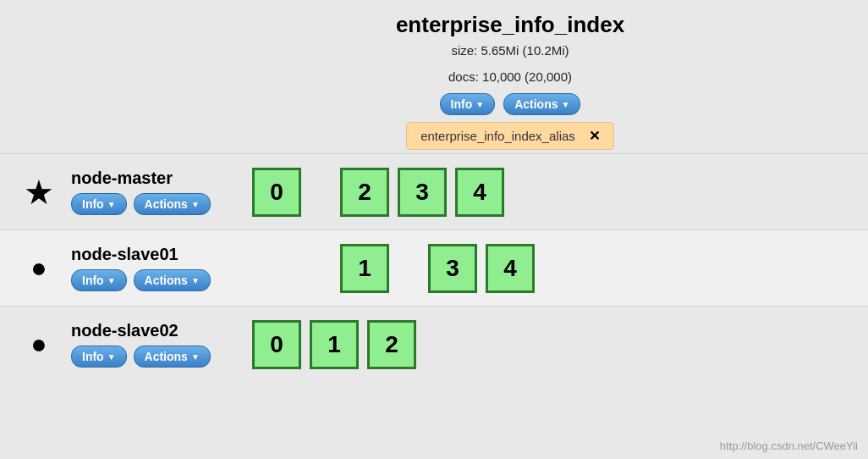 Image resolution: width=868 pixels, height=459 pixels. What do you see at coordinates (149, 344) in the screenshot?
I see `node-slave02-info: node-slave02 Info ▼ Actions ▼` at bounding box center [149, 344].